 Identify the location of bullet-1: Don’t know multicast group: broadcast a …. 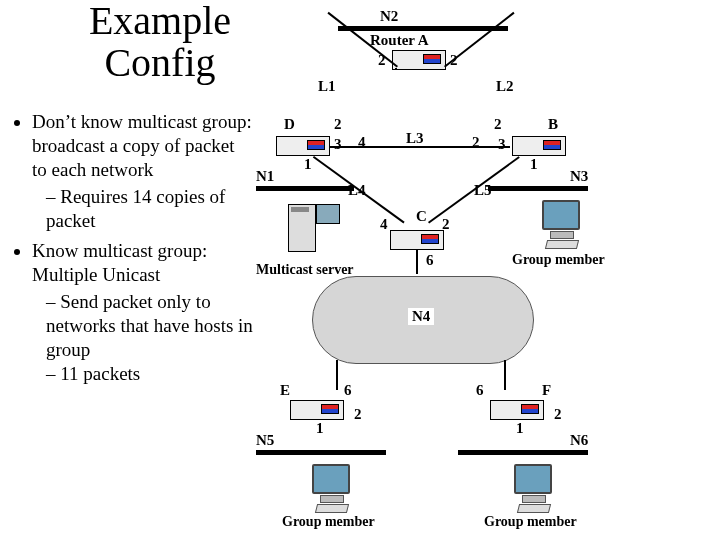
(143, 172).